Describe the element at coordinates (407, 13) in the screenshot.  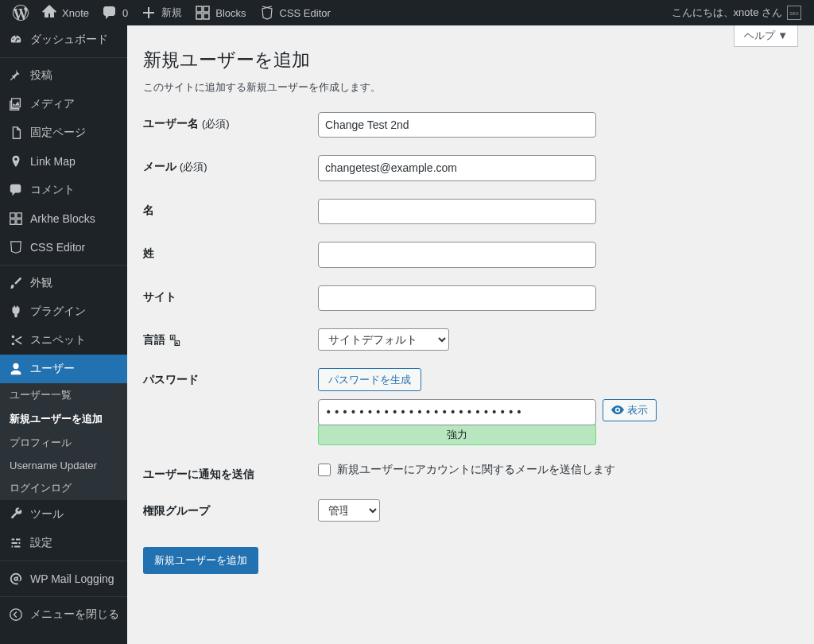
I see `admin-bar: Xnote 0 新規 Blocks CSS Editor こんにちは、xnote…` at that location.